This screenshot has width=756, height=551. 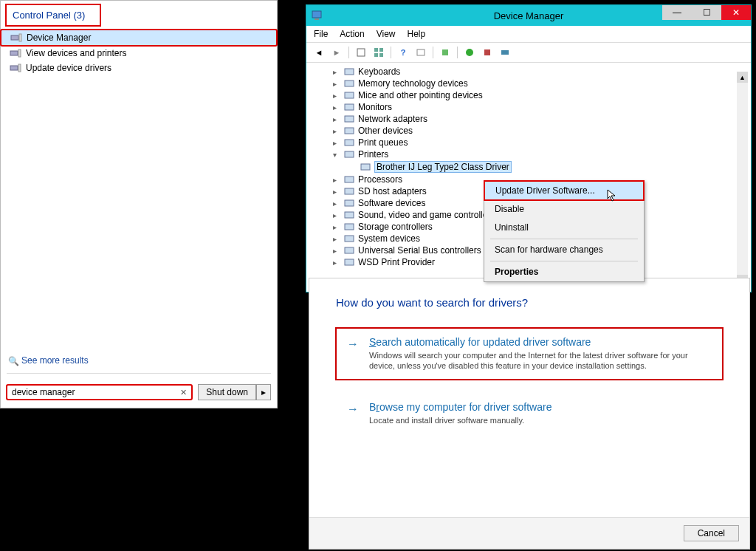 What do you see at coordinates (264, 392) in the screenshot?
I see `shutdown-dropdown-button: ▸` at bounding box center [264, 392].